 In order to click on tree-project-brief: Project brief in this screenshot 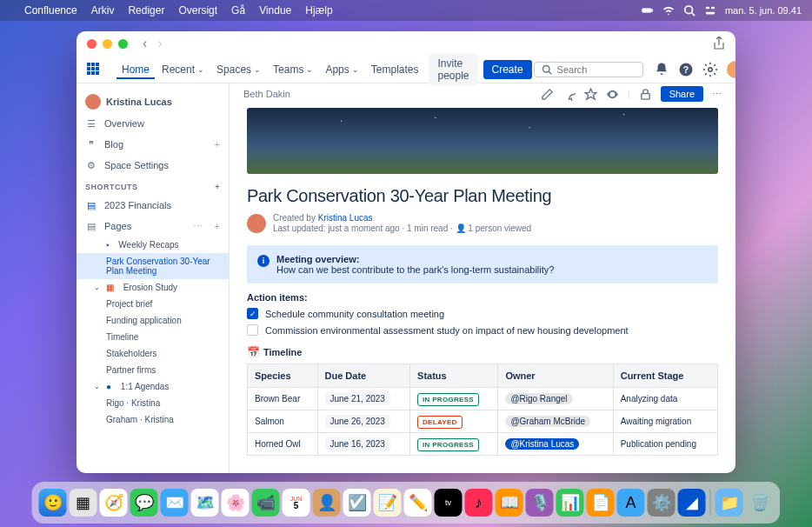, I will do `click(153, 304)`.